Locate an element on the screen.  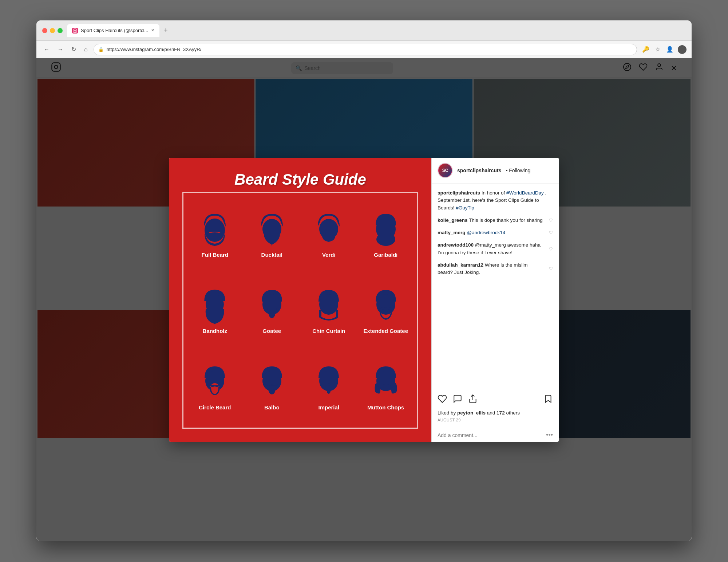
comment-4-user: abdullah_kamran12 is located at coordinates (460, 265).